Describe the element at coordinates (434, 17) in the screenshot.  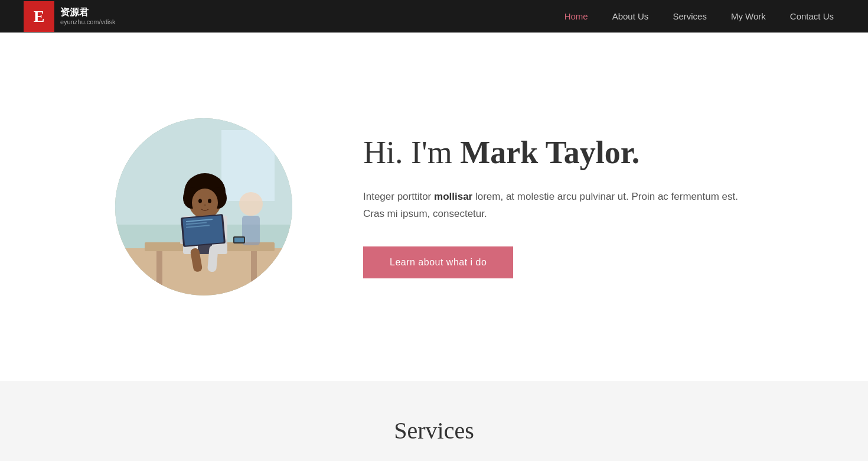
I see `navbar: E 资源君 eyunzhu.com/vdisk Home About Us Se…` at that location.